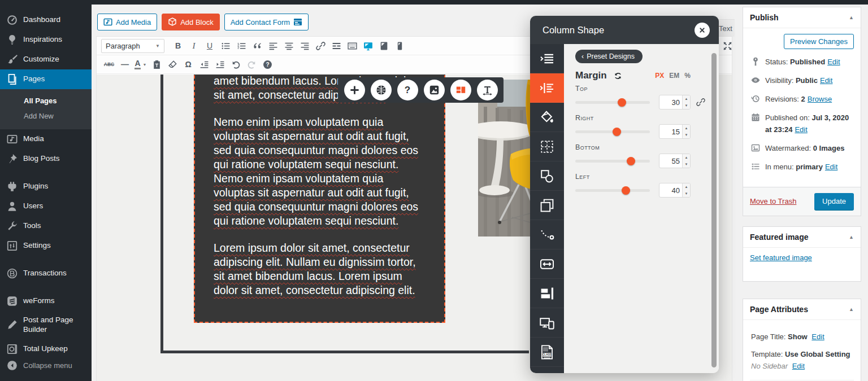  Describe the element at coordinates (408, 90) in the screenshot. I see `question-button: ?` at that location.